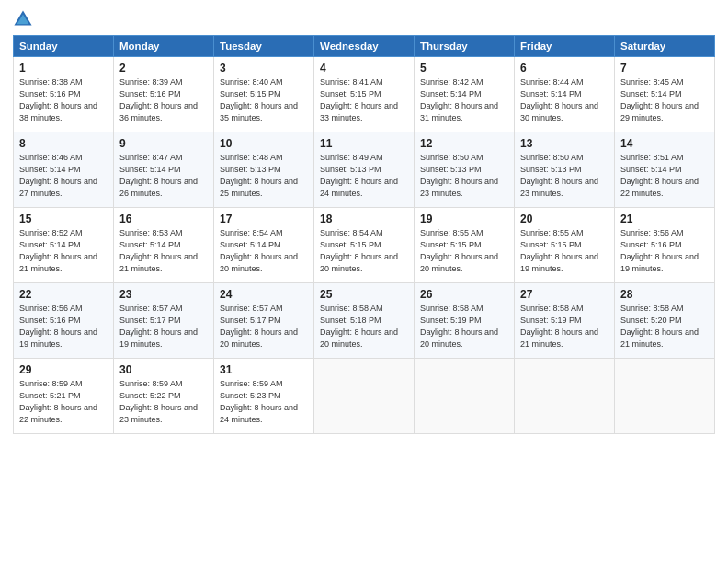  I want to click on days-header-row: SundayMondayTuesdayWednesdayThursdayFrid…, so click(364, 46).